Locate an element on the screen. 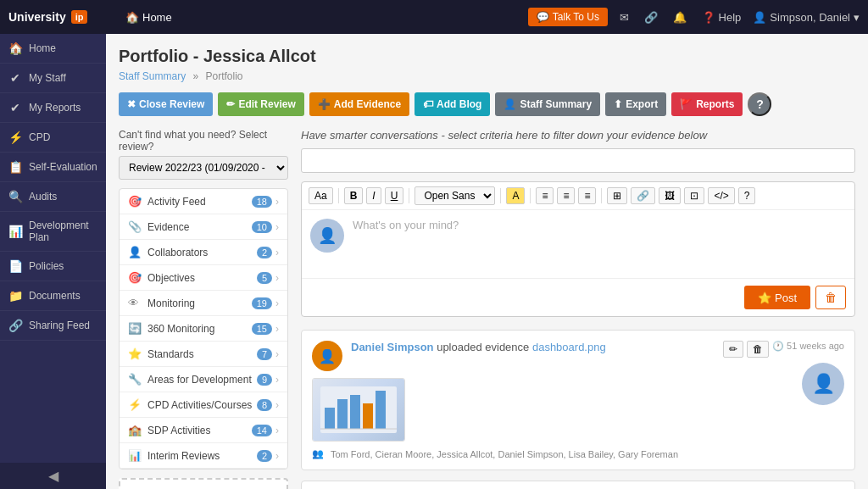 This screenshot has width=868, height=489. add-evidence-icon: ➕ is located at coordinates (324, 104).